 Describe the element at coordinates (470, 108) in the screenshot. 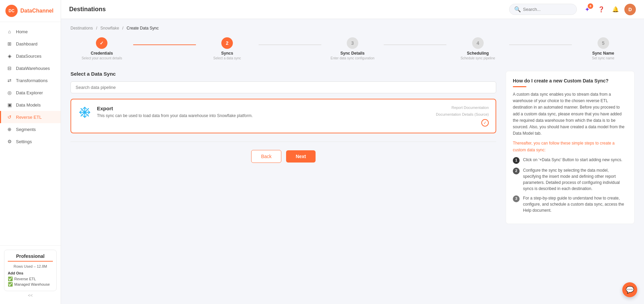

I see `report-documentation-link: Report Documentation` at that location.